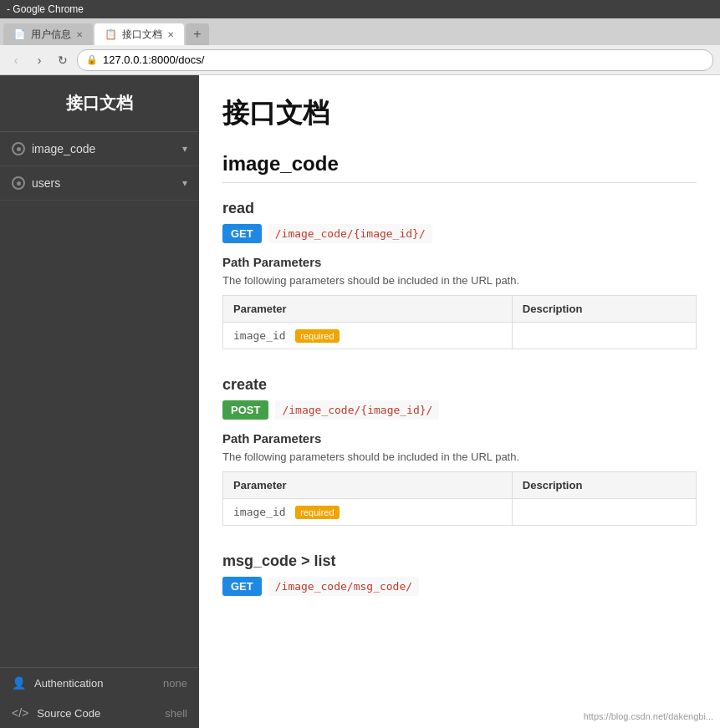  I want to click on back-button: ‹, so click(16, 60).